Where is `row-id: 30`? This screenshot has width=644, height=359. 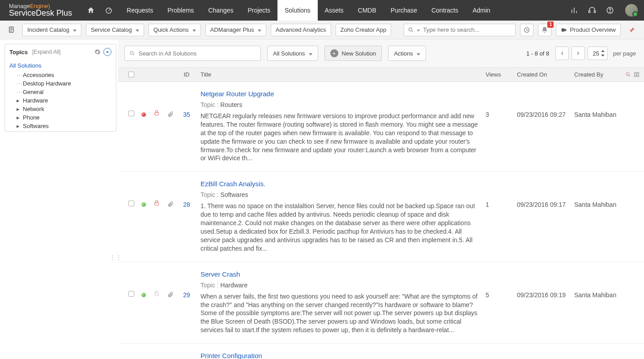 row-id: 30 is located at coordinates (187, 355).